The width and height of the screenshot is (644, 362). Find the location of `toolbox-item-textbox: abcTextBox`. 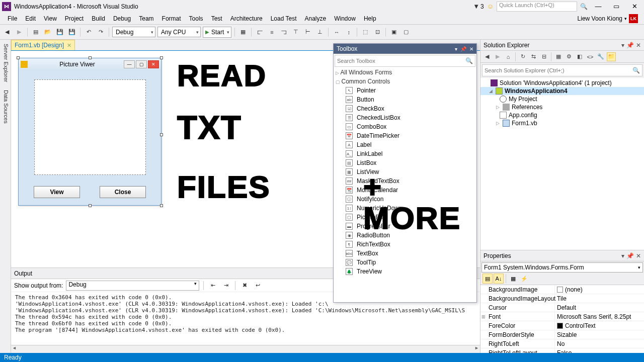

toolbox-item-textbox: abcTextBox is located at coordinates (405, 253).